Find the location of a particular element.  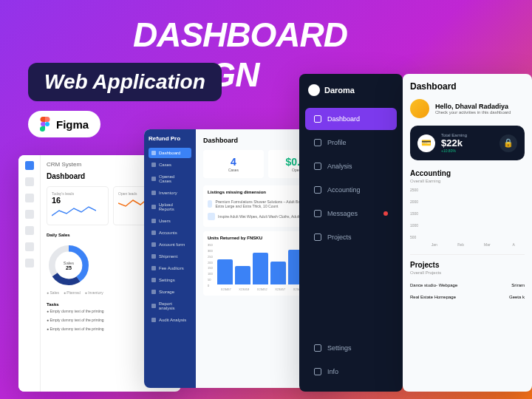

crm-card-leads: Today's leads 16 is located at coordinates (78, 205).